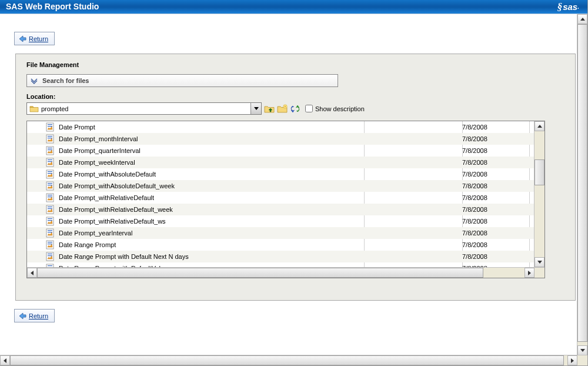  Describe the element at coordinates (582, 351) in the screenshot. I see `window-vscroll-down` at that location.